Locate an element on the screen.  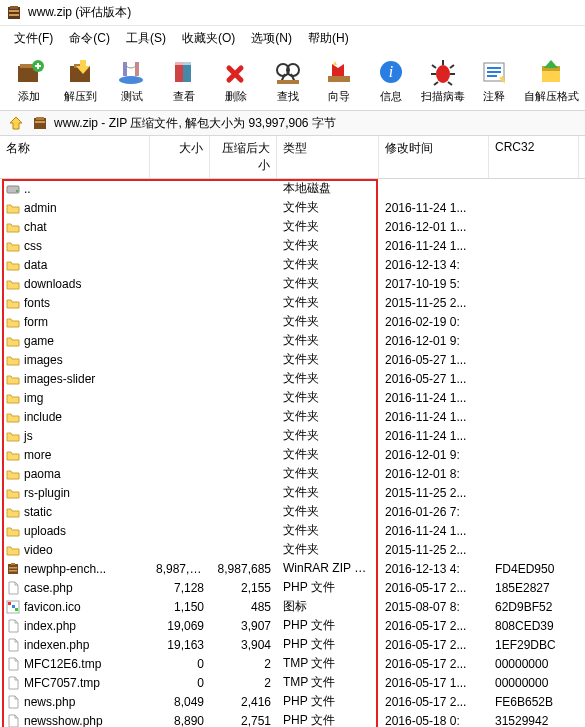
file-size: 0 is located at coordinates (180, 664).